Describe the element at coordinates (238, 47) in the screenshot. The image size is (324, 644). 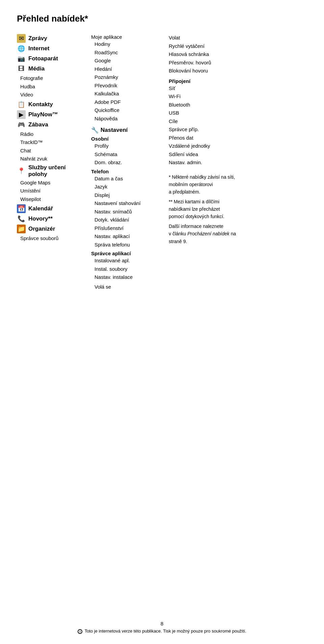
I see `sub-rychle-vytaceni: Rychlé vytáčení` at that location.